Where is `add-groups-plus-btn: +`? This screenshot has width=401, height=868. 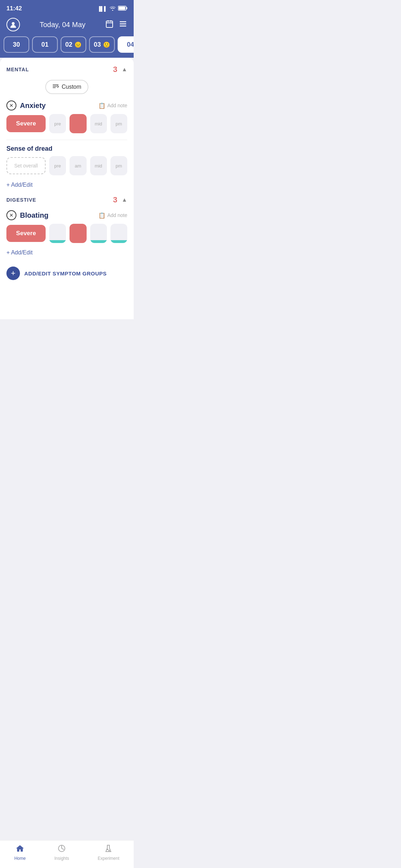
add-groups-plus-btn: + is located at coordinates (13, 273).